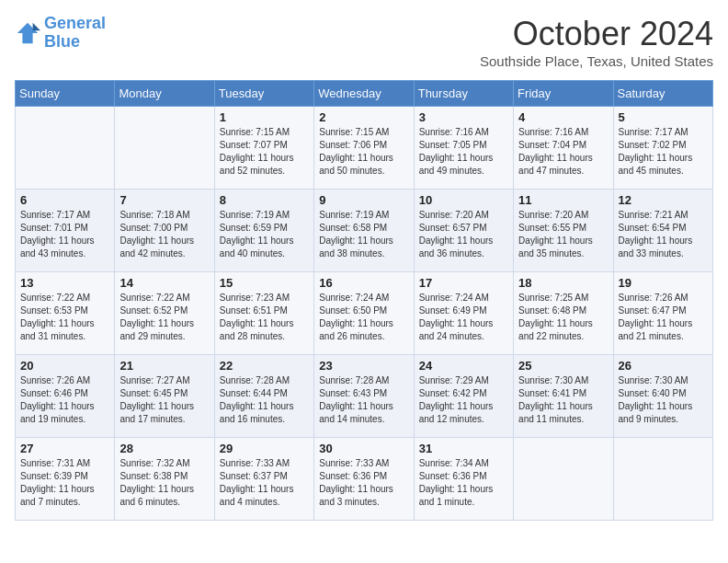 This screenshot has height=563, width=728. Describe the element at coordinates (664, 201) in the screenshot. I see `day-number: 12` at that location.